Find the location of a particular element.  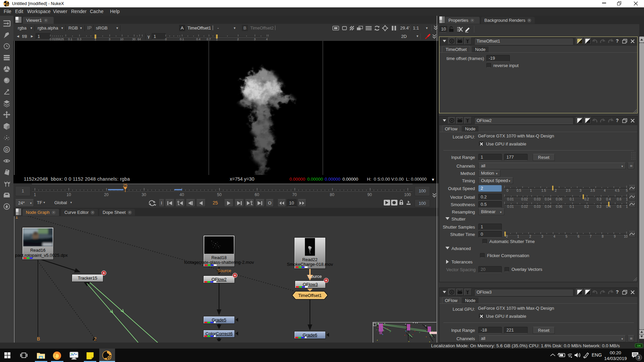

svg-text: 0.5 is located at coordinates (519, 190).